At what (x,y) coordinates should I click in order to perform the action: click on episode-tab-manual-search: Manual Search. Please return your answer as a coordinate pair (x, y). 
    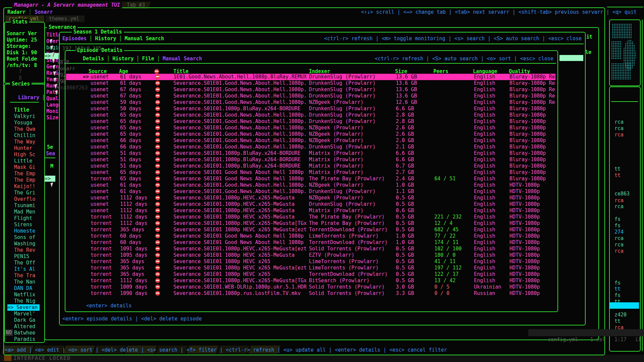
    Looking at the image, I should click on (182, 59).